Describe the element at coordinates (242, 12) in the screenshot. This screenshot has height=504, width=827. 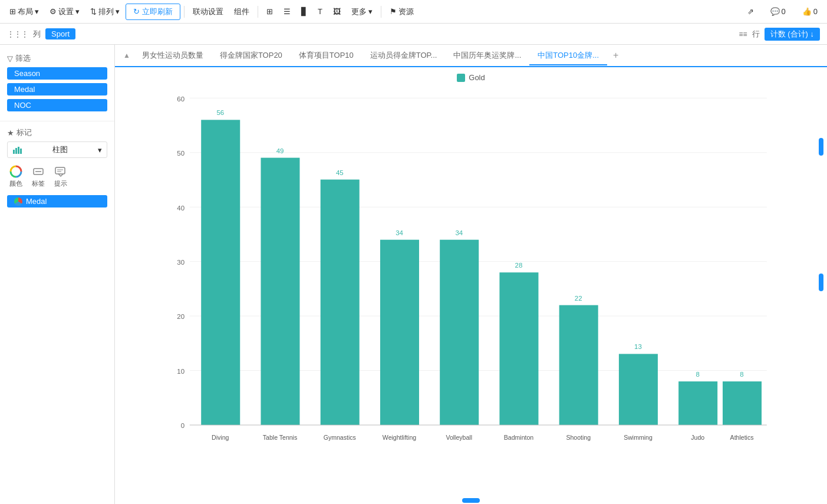
I see `component-button: 组件` at that location.